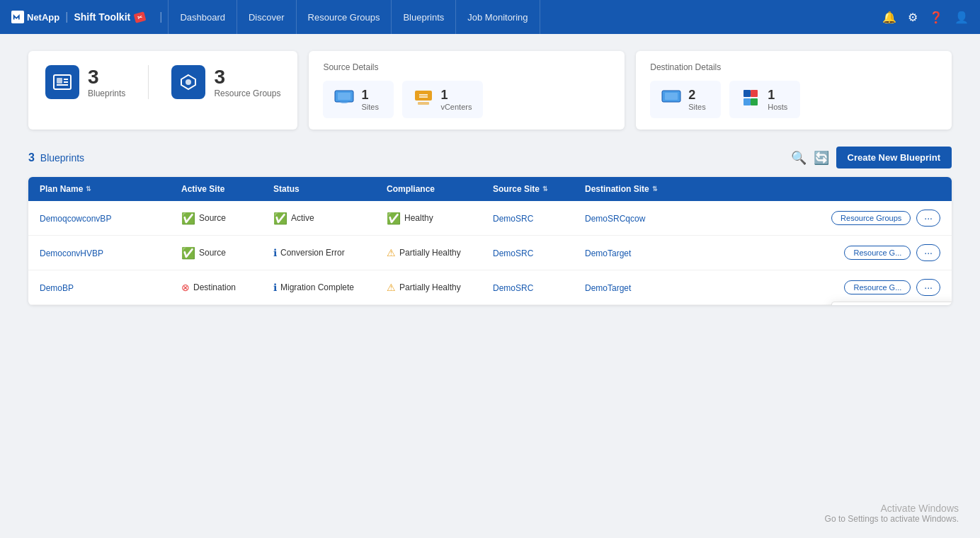 The height and width of the screenshot is (538, 980). I want to click on source-sites-item: 1 Sites, so click(358, 99).